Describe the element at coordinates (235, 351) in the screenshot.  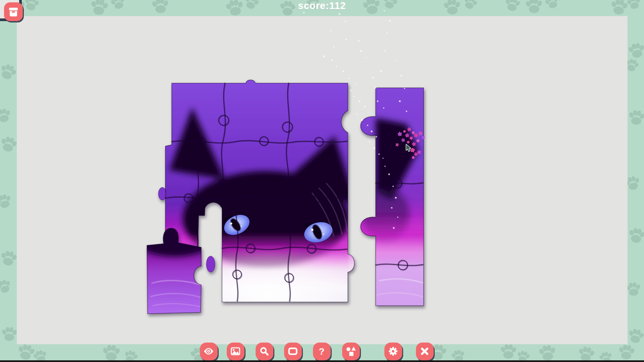
I see `picture-icon` at that location.